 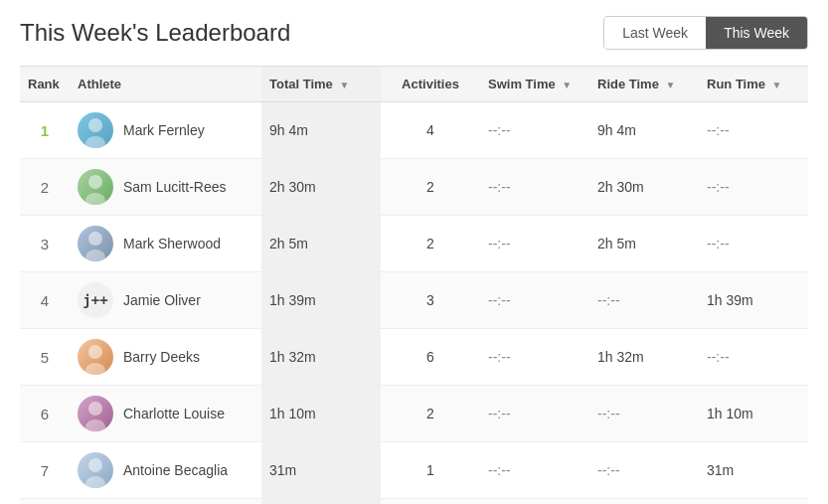 I want to click on this-week-button: This Week, so click(x=756, y=33).